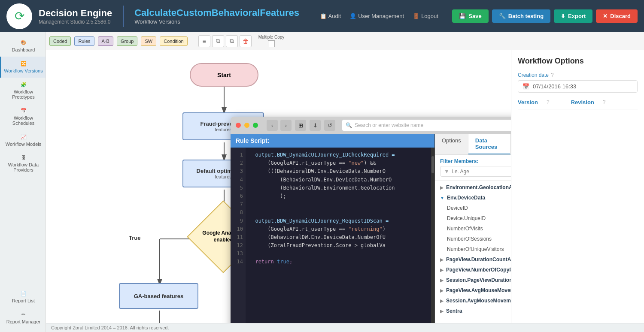 This screenshot has height=332, width=644. Describe the element at coordinates (247, 125) in the screenshot. I see `traffic-light-yellow` at that location.